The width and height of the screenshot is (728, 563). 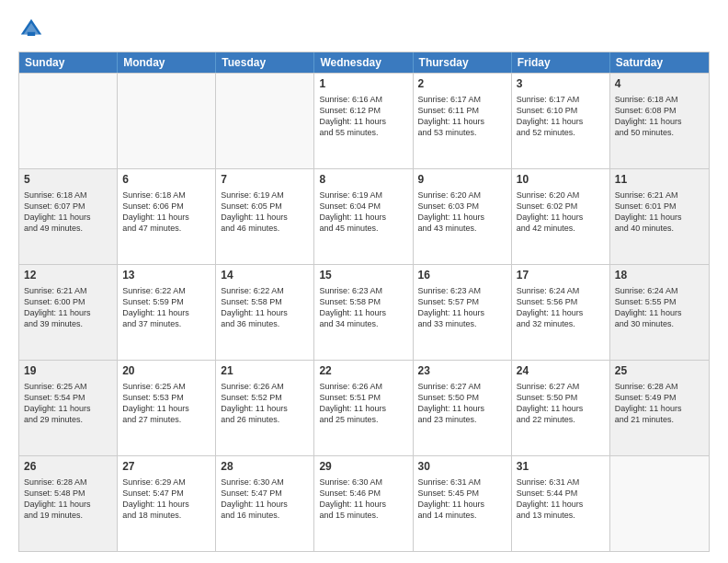 I want to click on cal-cell-1-1: 6Sunrise: 6:18 AM Sunset: 6:06 PM Daylig…, so click(x=167, y=217).